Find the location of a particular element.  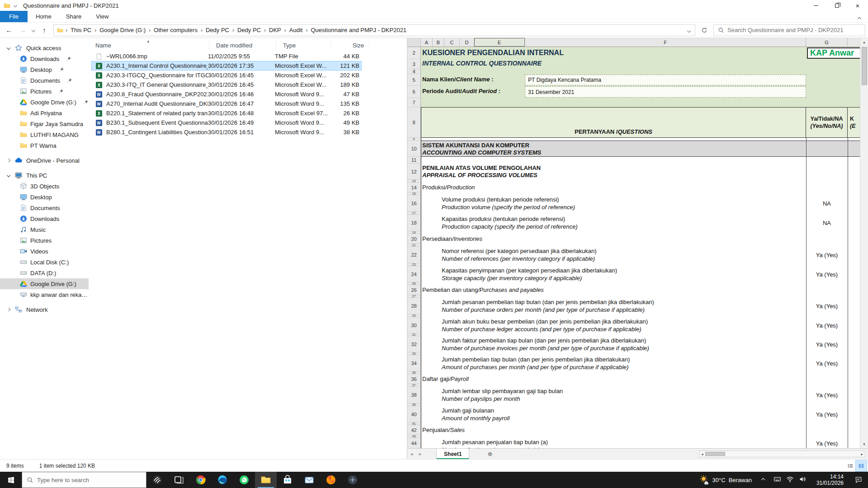

firefox-button is located at coordinates (331, 480).